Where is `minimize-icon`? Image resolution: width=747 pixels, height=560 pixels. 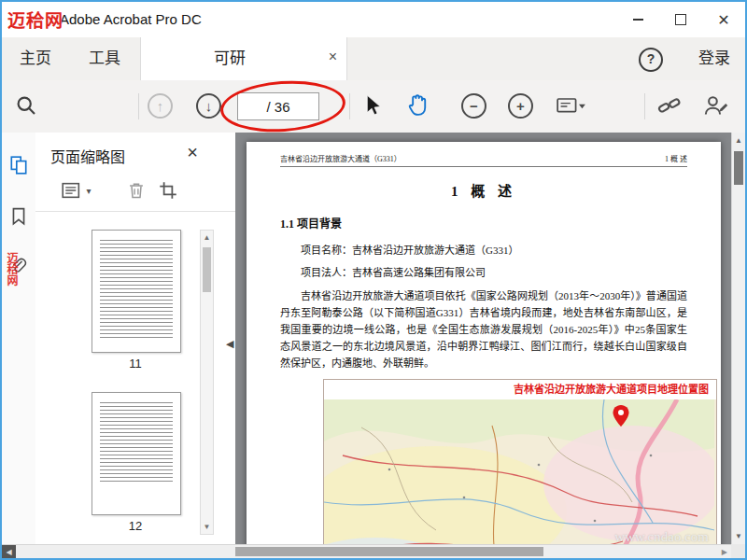
minimize-icon is located at coordinates (639, 20).